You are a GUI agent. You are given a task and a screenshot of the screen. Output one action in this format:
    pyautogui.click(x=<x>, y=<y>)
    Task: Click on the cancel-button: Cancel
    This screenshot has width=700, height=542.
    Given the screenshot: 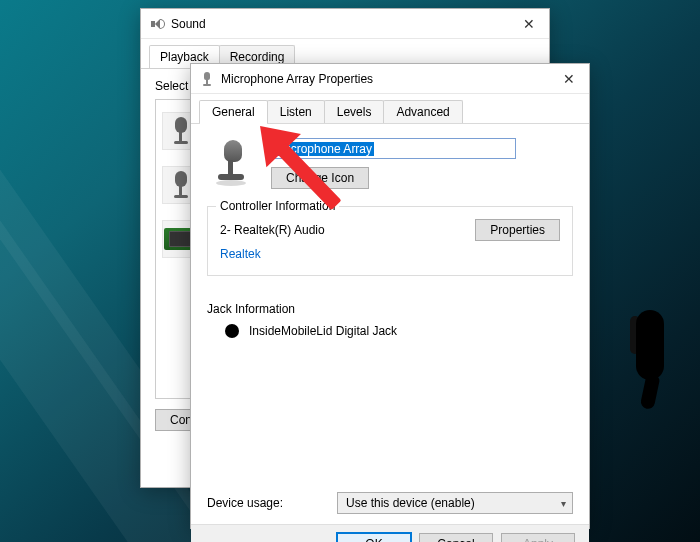 What is the action you would take?
    pyautogui.click(x=456, y=538)
    